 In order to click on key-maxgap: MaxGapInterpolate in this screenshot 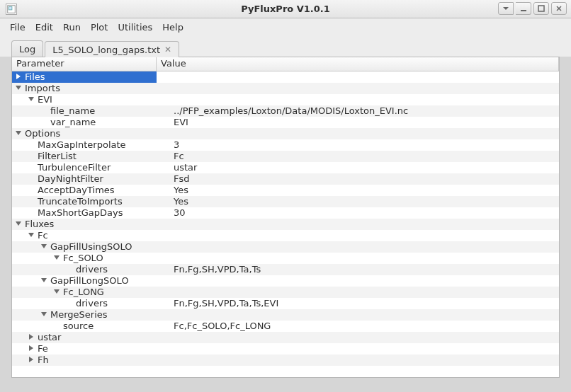, I will do `click(81, 145)`.